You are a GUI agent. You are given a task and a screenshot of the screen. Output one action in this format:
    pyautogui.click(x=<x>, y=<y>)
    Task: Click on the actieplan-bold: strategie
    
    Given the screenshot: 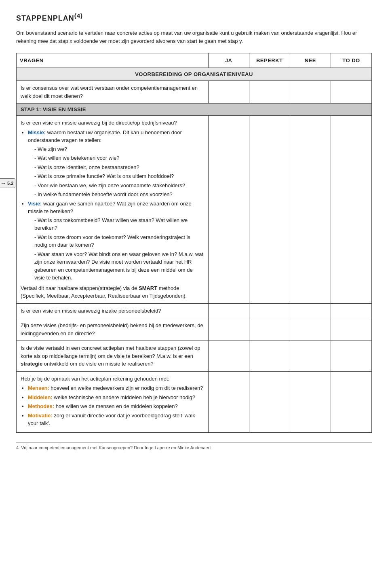 What is the action you would take?
    pyautogui.click(x=32, y=364)
    